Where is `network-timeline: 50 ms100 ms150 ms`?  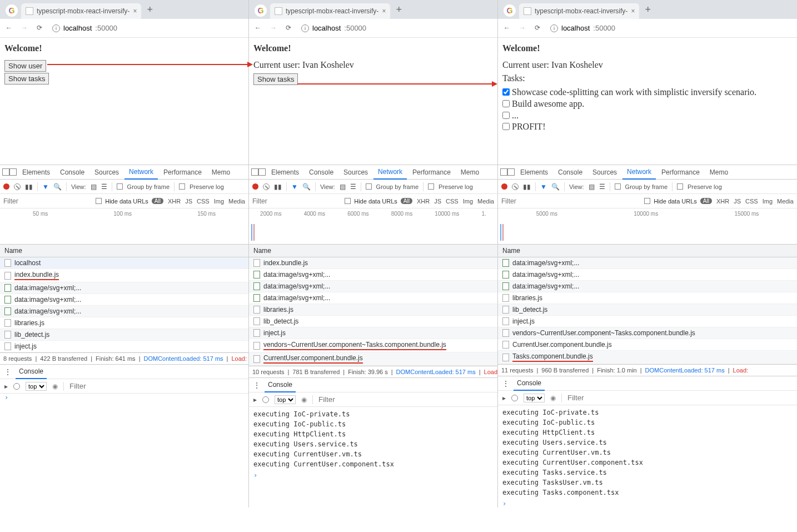 network-timeline: 50 ms100 ms150 ms is located at coordinates (124, 227).